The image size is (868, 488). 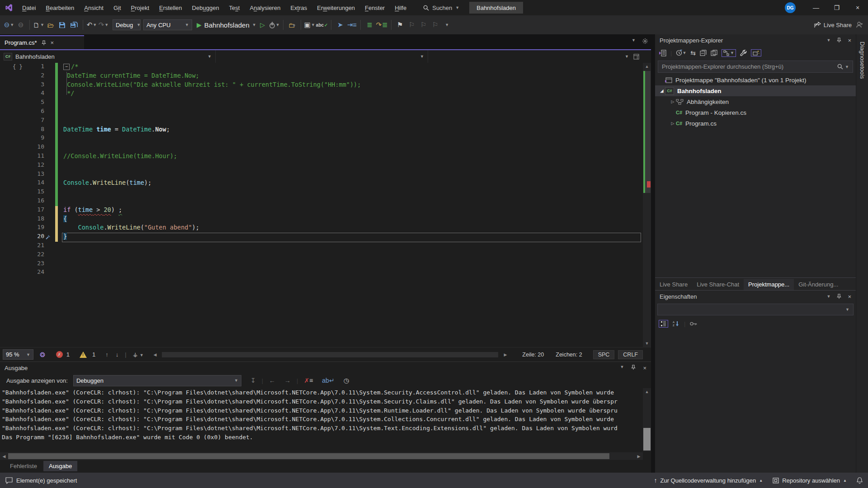 I want to click on scrollbar-thumb, so click(x=309, y=456).